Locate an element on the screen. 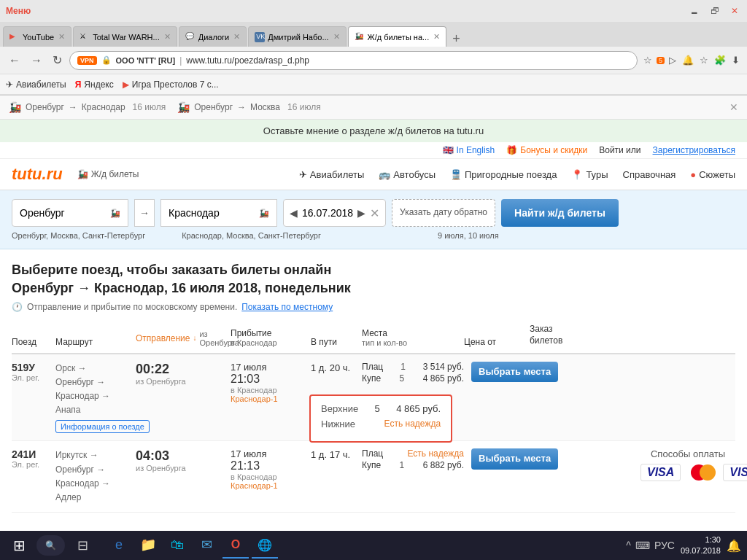 The width and height of the screenshot is (747, 560). taskbar-keyboard: ⌨ is located at coordinates (643, 545).